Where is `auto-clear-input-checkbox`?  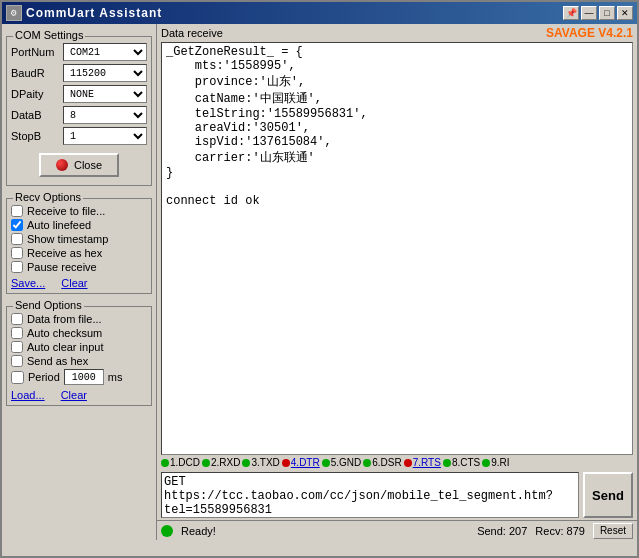 auto-clear-input-checkbox is located at coordinates (17, 347).